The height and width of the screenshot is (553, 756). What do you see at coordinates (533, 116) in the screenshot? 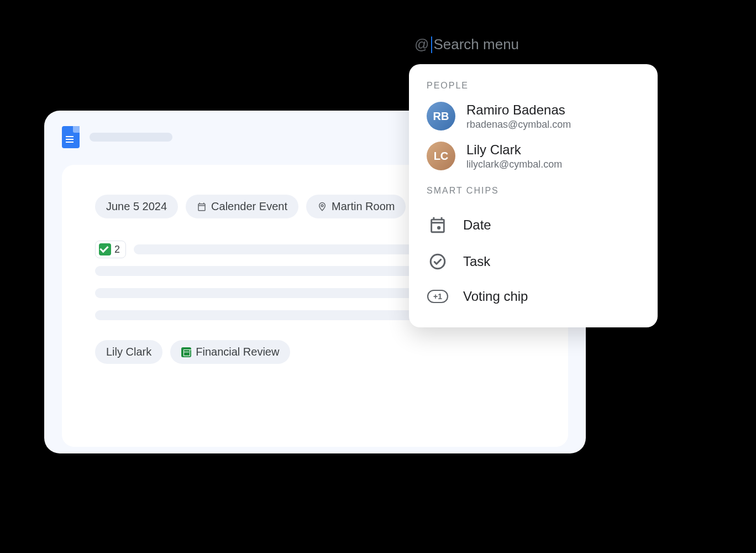
I see `person-item-ramiro: RB Ramiro Badenas rbadenas@cymbal.com` at bounding box center [533, 116].